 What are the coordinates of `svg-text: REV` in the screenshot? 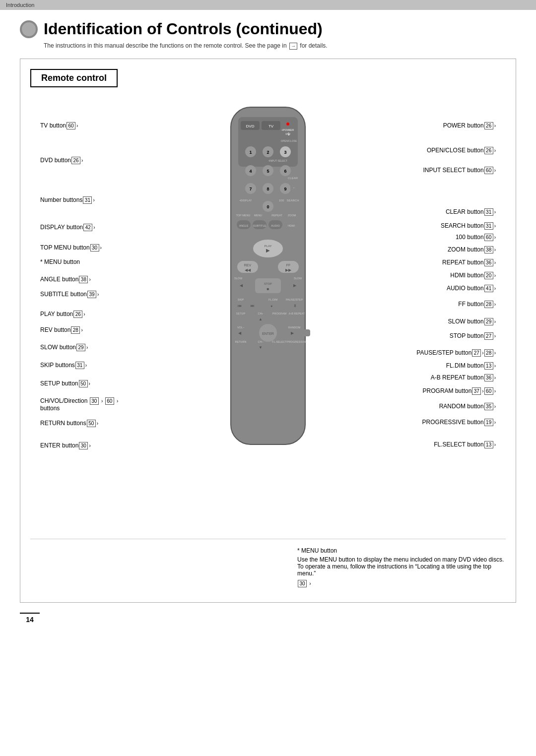 It's located at (248, 265).